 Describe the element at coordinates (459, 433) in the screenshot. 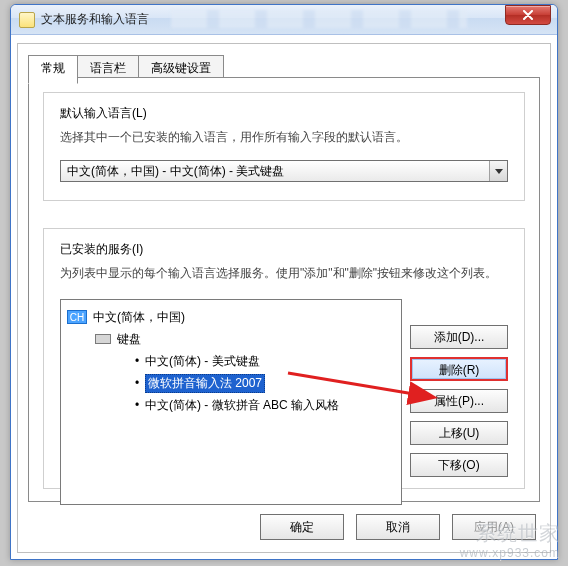

I see `move-up-button: 上移(U)` at that location.